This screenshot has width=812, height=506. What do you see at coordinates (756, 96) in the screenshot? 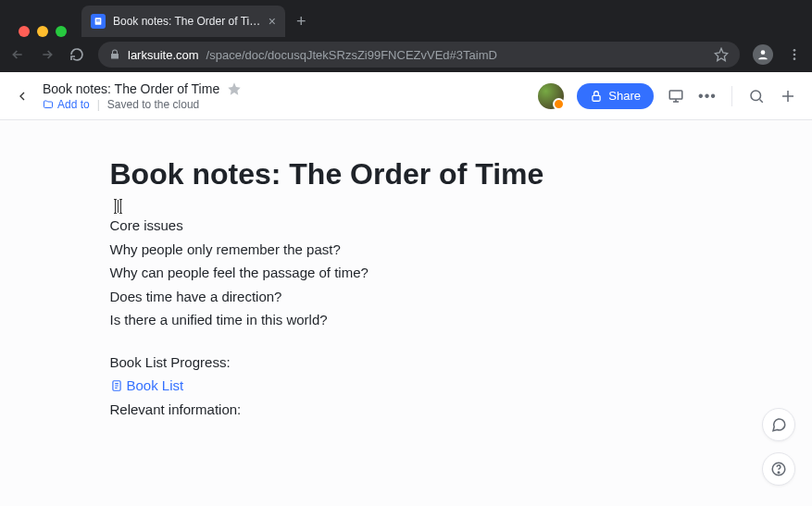
I see `search-icon` at bounding box center [756, 96].